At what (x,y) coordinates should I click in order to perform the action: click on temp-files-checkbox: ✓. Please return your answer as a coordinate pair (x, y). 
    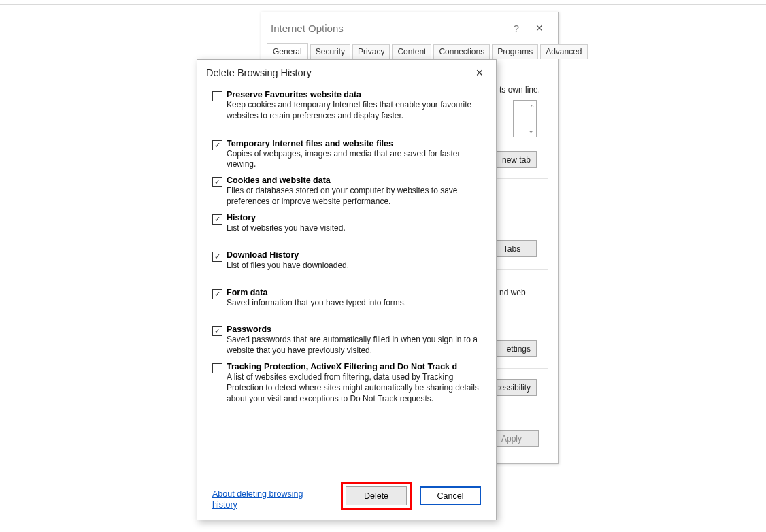
    Looking at the image, I should click on (218, 146).